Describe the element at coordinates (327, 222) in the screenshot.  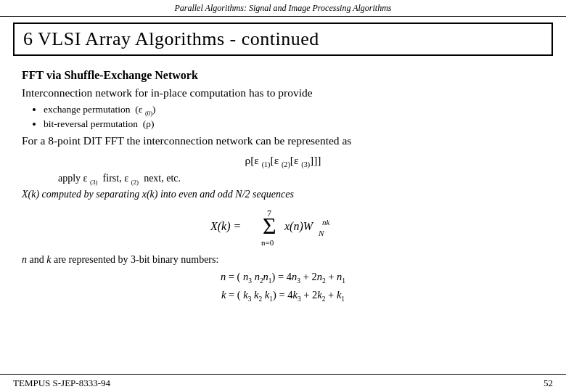
I see `svg-text: nk` at that location.